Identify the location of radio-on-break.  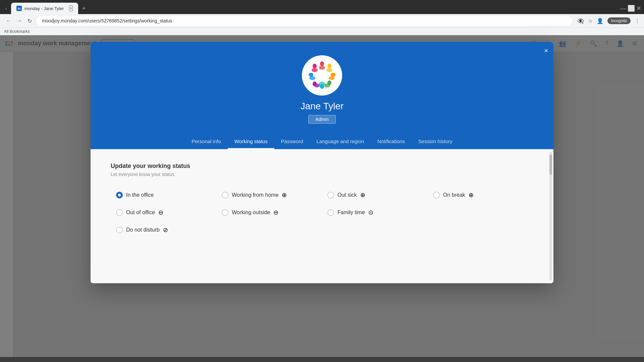
(436, 195).